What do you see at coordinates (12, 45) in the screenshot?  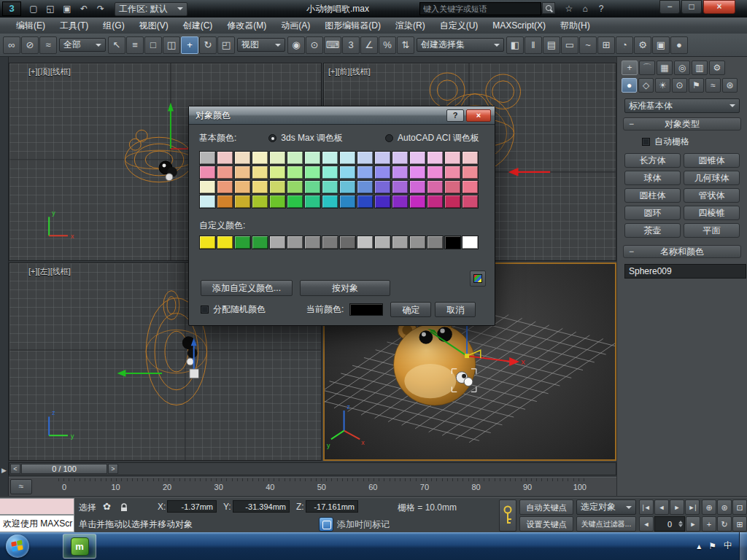 I see `select-and-link-icon: ∞` at bounding box center [12, 45].